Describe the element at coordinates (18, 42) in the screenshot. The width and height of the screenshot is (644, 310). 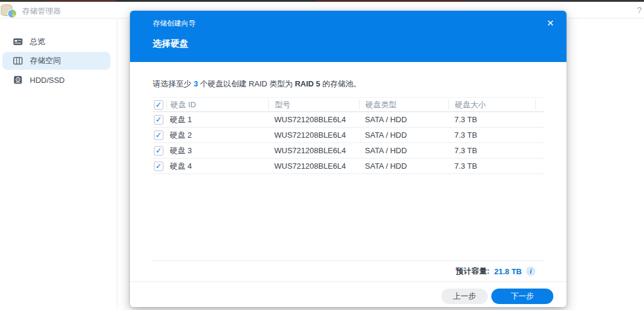
I see `overview-icon` at that location.